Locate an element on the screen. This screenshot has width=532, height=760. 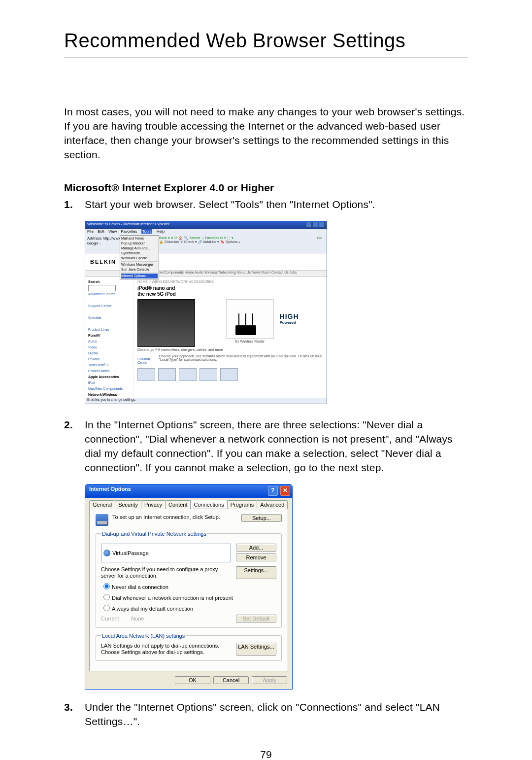
globe-icon is located at coordinates (107, 553).